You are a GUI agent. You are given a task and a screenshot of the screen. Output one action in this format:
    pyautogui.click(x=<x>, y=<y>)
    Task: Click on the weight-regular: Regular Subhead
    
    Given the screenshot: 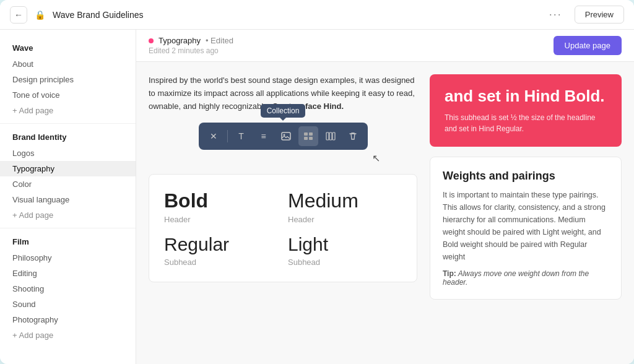 What is the action you would take?
    pyautogui.click(x=221, y=250)
    